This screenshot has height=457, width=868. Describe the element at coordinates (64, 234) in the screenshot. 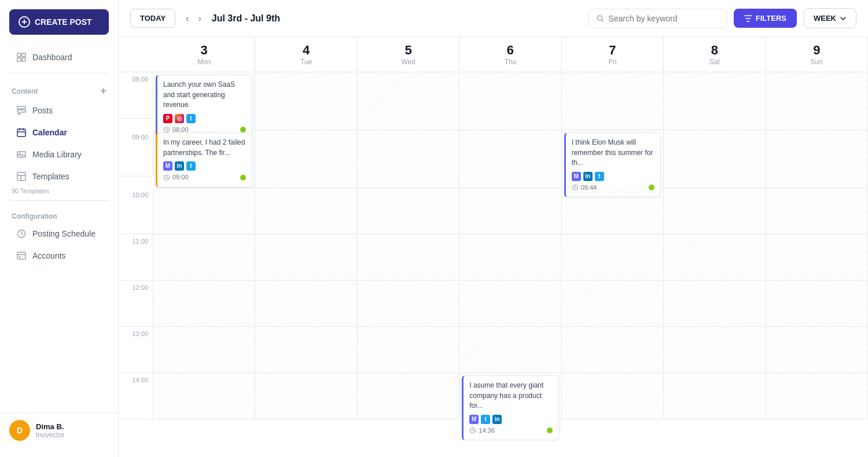

I see `sidebar-item-schedule-label: Posting Schedule` at that location.